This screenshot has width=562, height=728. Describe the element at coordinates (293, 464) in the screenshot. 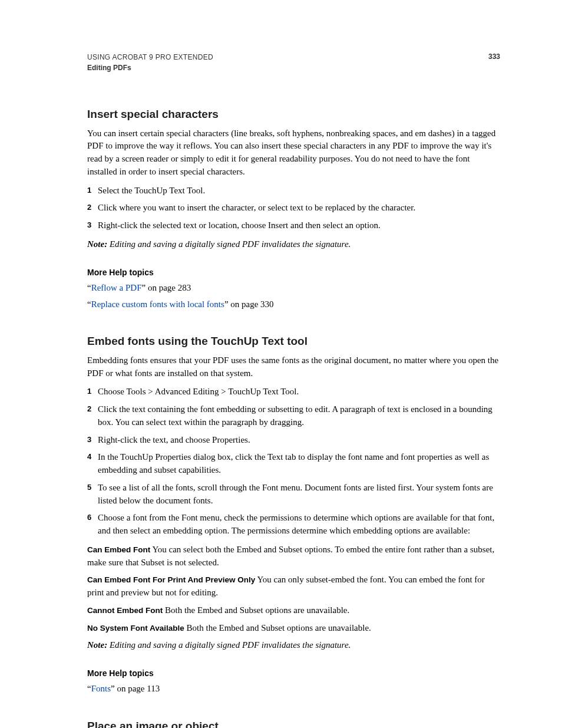

I see `list-item: 4In the TouchUp Properties dialog box, c…` at that location.